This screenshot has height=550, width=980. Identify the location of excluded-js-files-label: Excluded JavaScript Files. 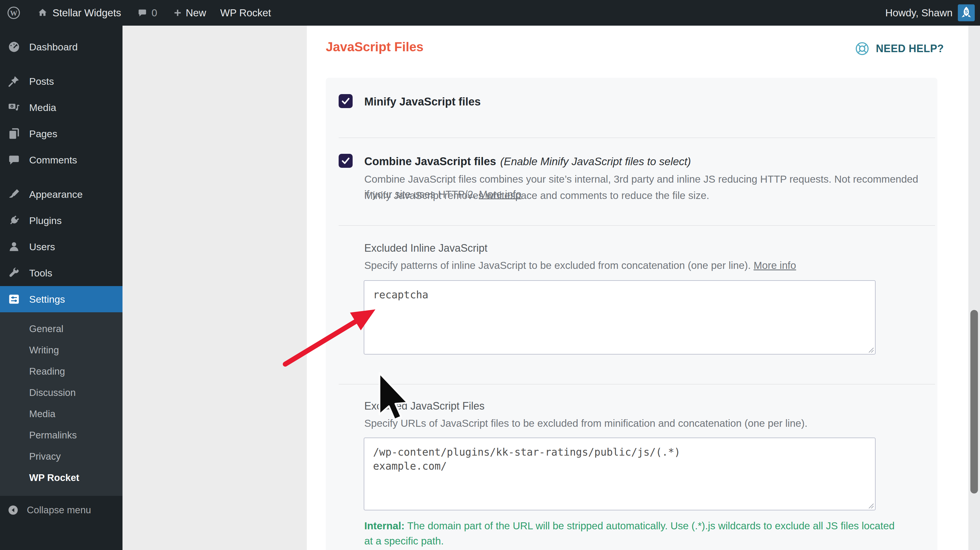
(425, 406).